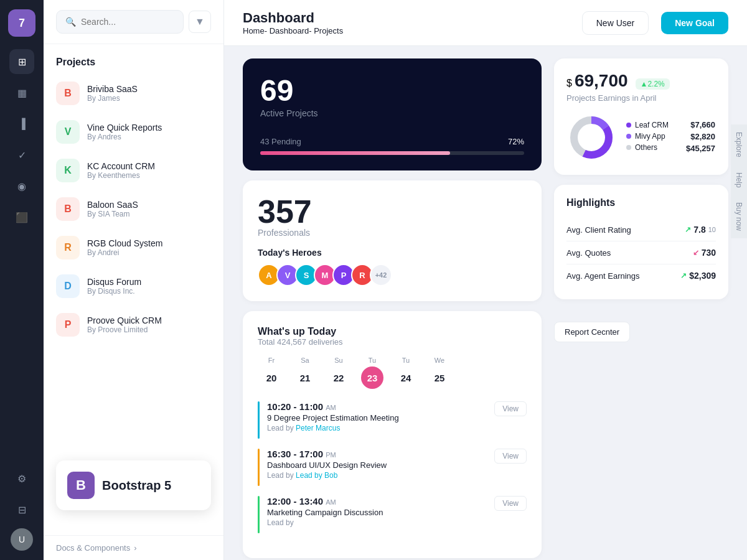 The width and height of the screenshot is (747, 560). Describe the element at coordinates (125, 243) in the screenshot. I see `project-name: RGB Cloud System` at that location.